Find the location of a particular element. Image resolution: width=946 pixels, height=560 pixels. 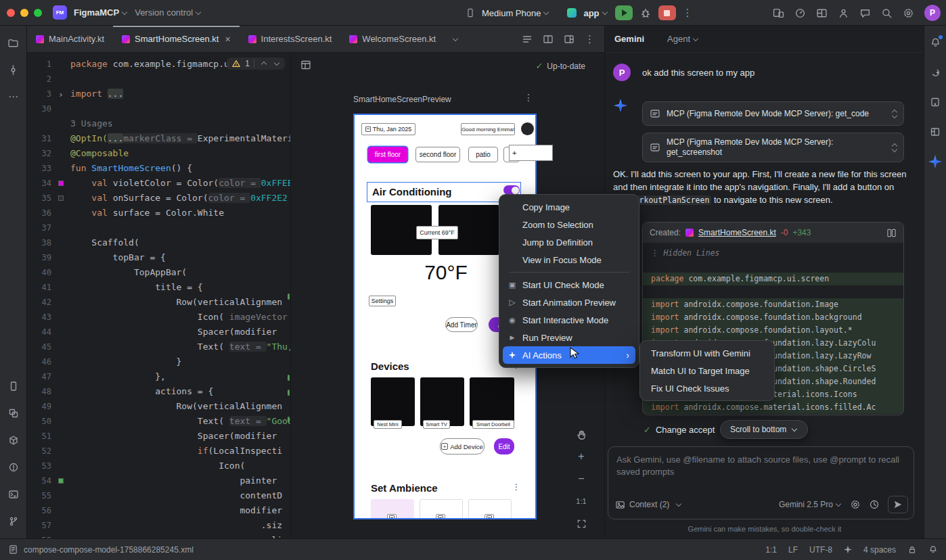

settings-chip: Settings is located at coordinates (382, 301).